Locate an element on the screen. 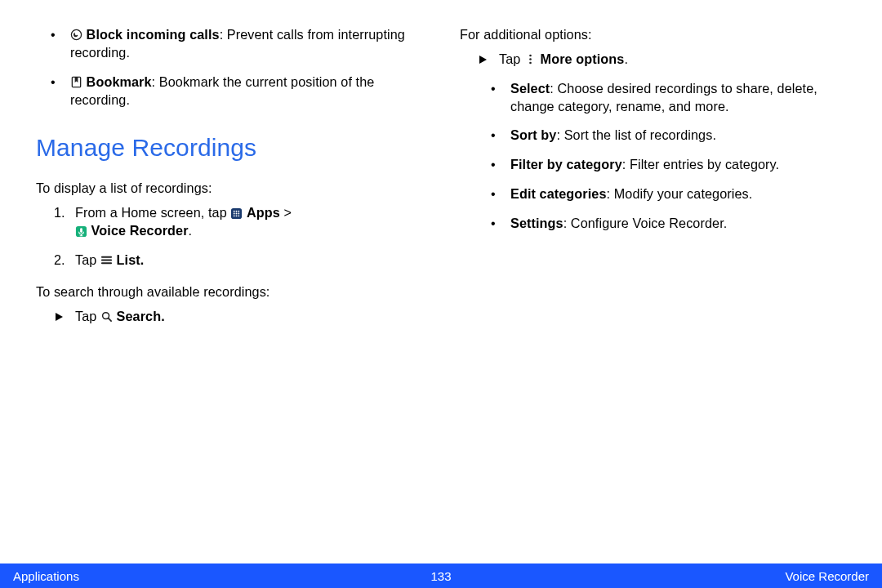 Image resolution: width=882 pixels, height=588 pixels. option-settings: Settings: Configure Voice Recorder. is located at coordinates (678, 224).